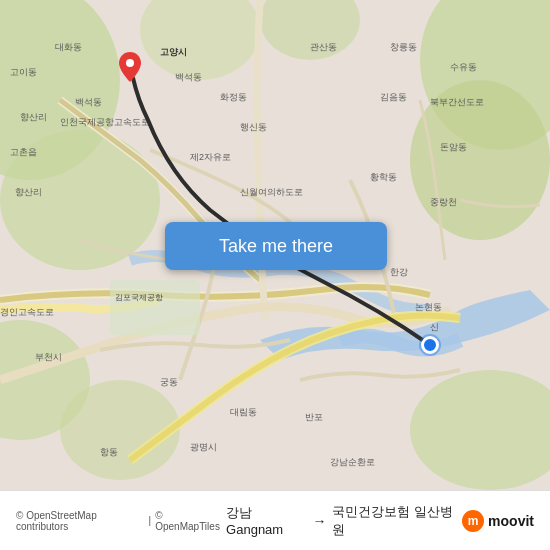 This screenshot has width=550, height=550. I want to click on svg-text: 관산동, so click(324, 47).